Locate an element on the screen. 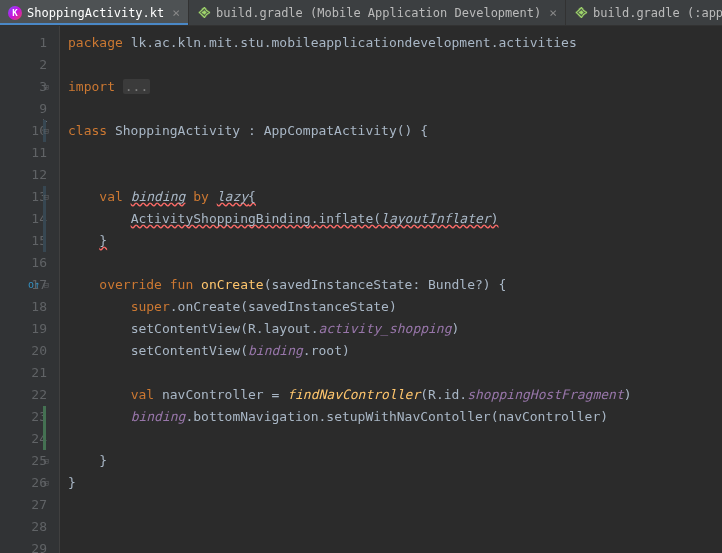 The height and width of the screenshot is (553, 722). line-number: 2 is located at coordinates (24, 65).